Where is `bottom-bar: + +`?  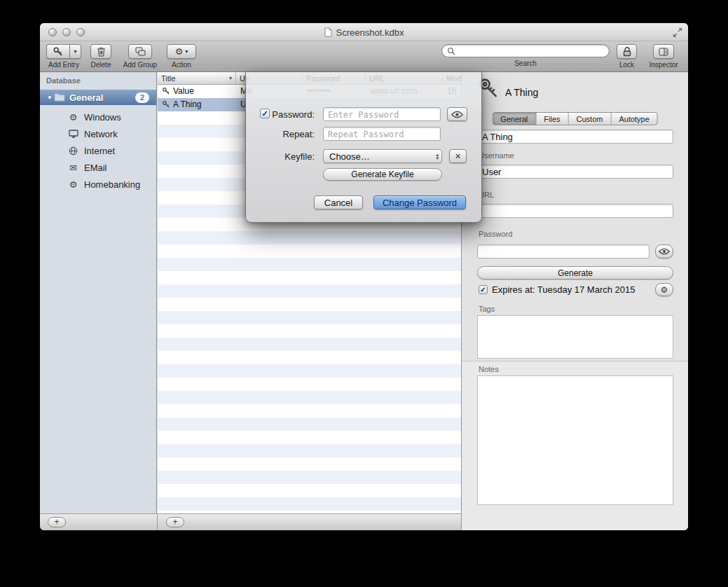
bottom-bar: + + is located at coordinates (251, 522).